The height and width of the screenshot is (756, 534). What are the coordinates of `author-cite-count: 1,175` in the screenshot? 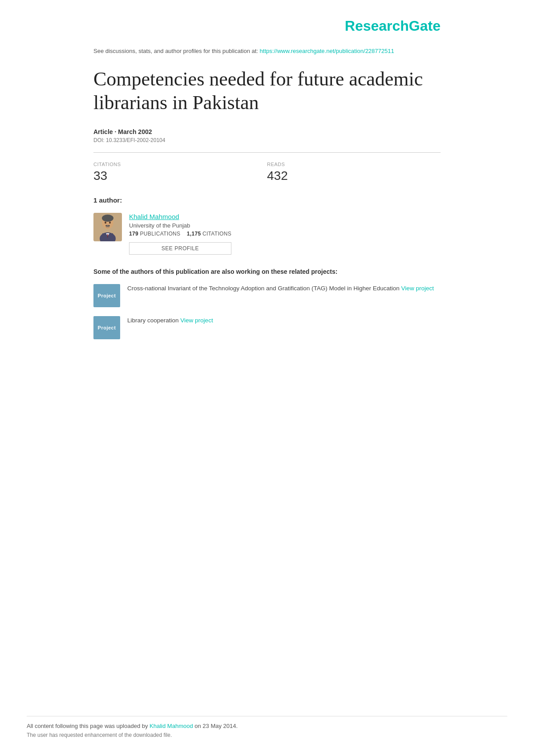 It's located at (194, 234).